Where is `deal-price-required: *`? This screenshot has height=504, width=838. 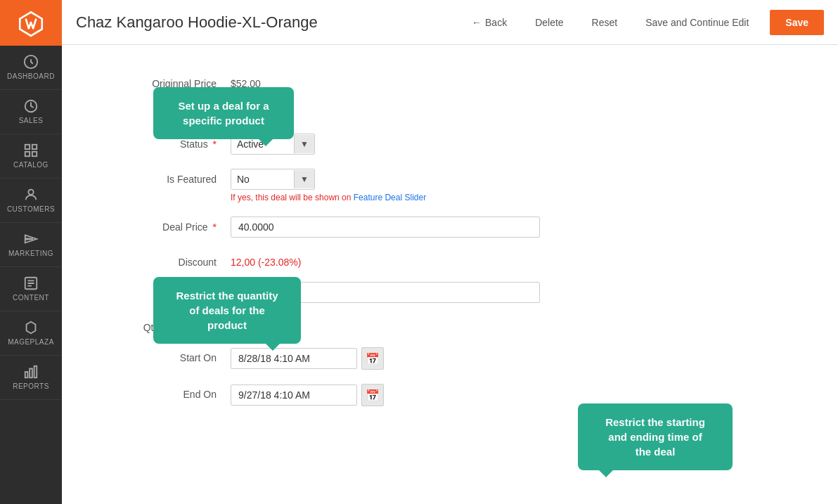 deal-price-required: * is located at coordinates (215, 227).